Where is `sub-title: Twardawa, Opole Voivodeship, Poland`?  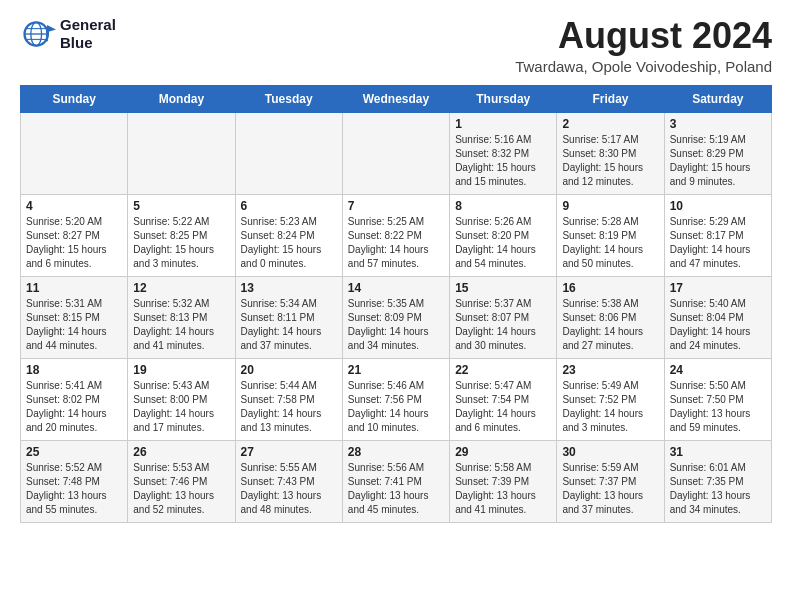
sub-title: Twardawa, Opole Voivodeship, Poland is located at coordinates (644, 66).